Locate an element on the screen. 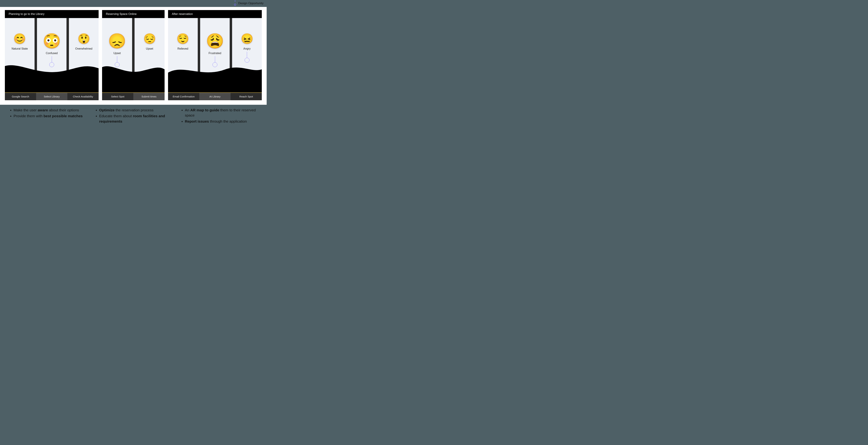 Image resolution: width=868 pixels, height=445 pixels. design-opportunity-tag: Design Opportunity is located at coordinates (249, 3).